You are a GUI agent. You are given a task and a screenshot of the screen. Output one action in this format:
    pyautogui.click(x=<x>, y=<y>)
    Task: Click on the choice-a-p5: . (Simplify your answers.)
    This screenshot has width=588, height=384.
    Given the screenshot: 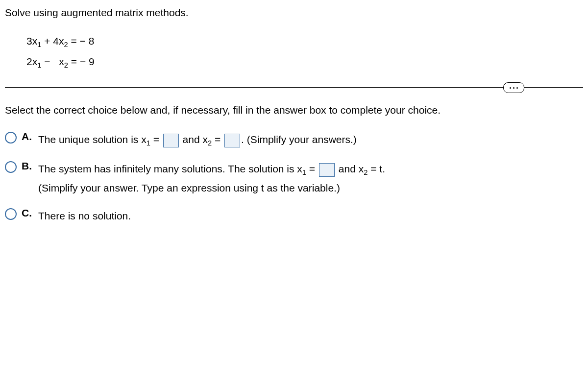 What is the action you would take?
    pyautogui.click(x=299, y=139)
    